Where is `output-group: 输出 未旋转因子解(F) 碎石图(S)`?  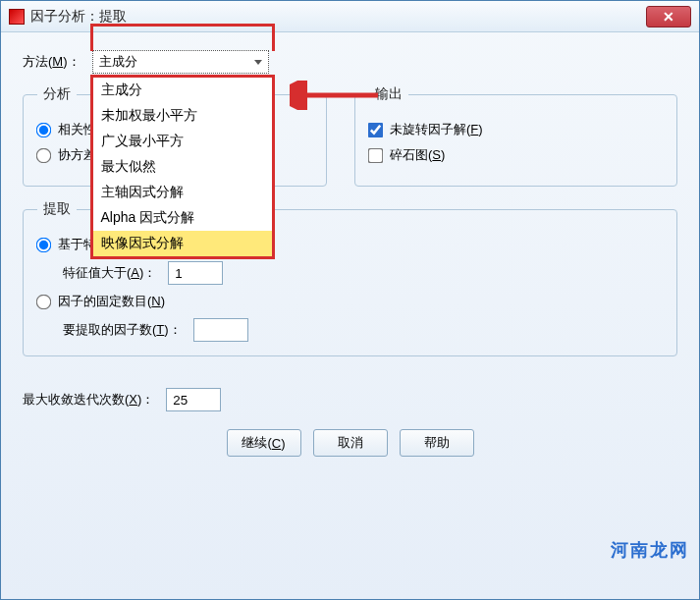 output-group: 输出 未旋转因子解(F) 碎石图(S) is located at coordinates (516, 136).